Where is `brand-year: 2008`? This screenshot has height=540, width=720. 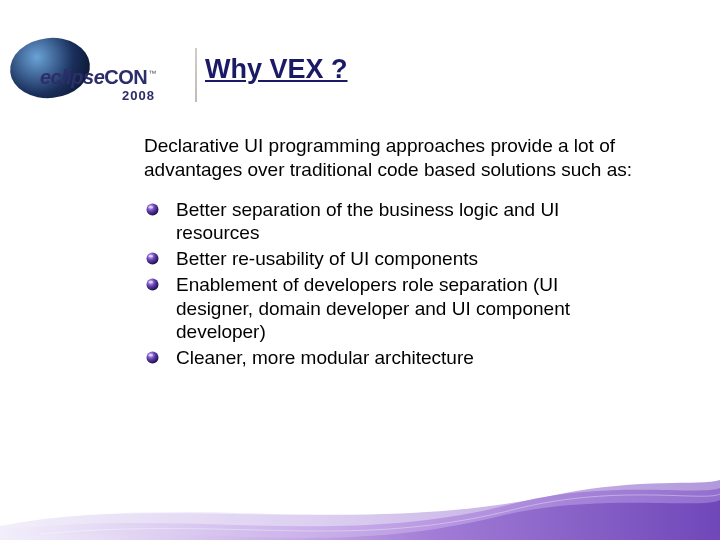 brand-year: 2008 is located at coordinates (138, 96).